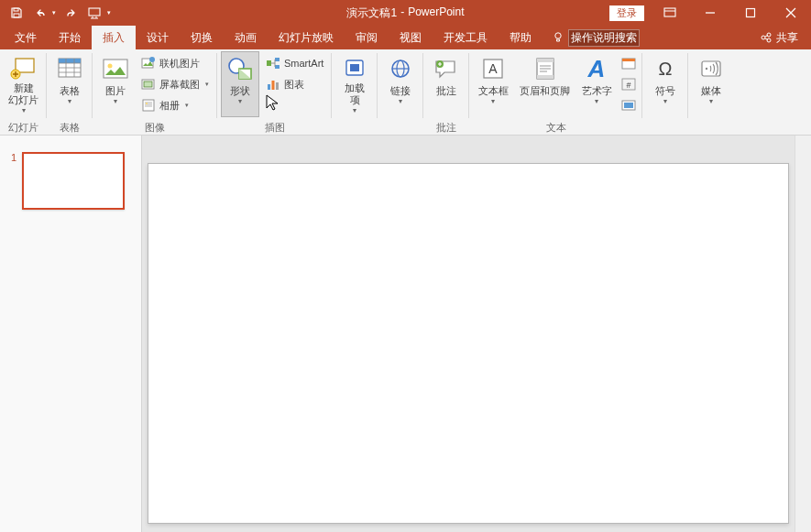  I want to click on tab-file: 文件, so click(26, 38).